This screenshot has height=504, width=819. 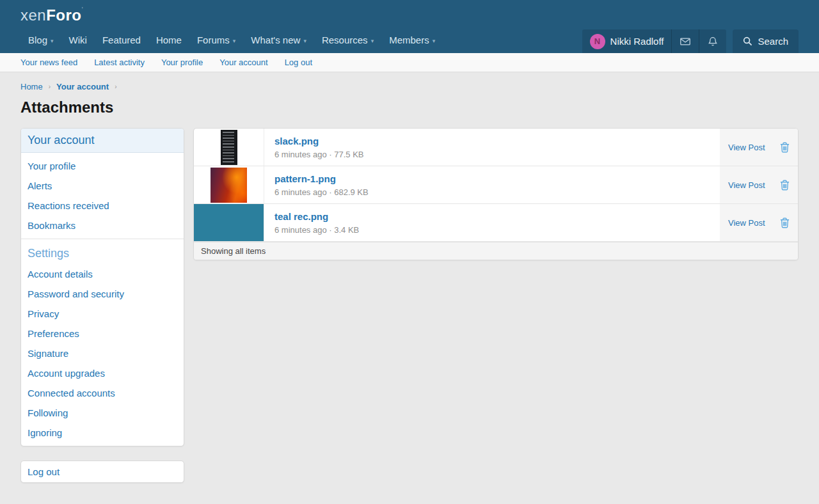 I want to click on logout-panel: Log out, so click(x=102, y=472).